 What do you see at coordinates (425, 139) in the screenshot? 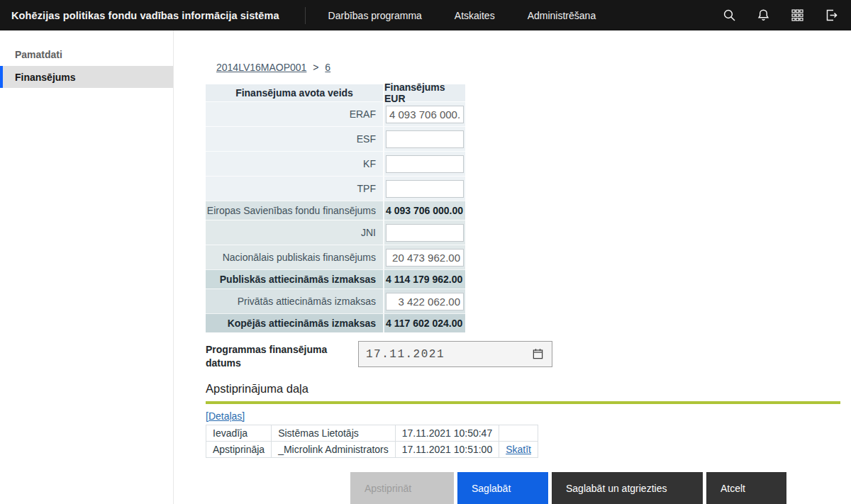
I see `esf-amount-input` at bounding box center [425, 139].